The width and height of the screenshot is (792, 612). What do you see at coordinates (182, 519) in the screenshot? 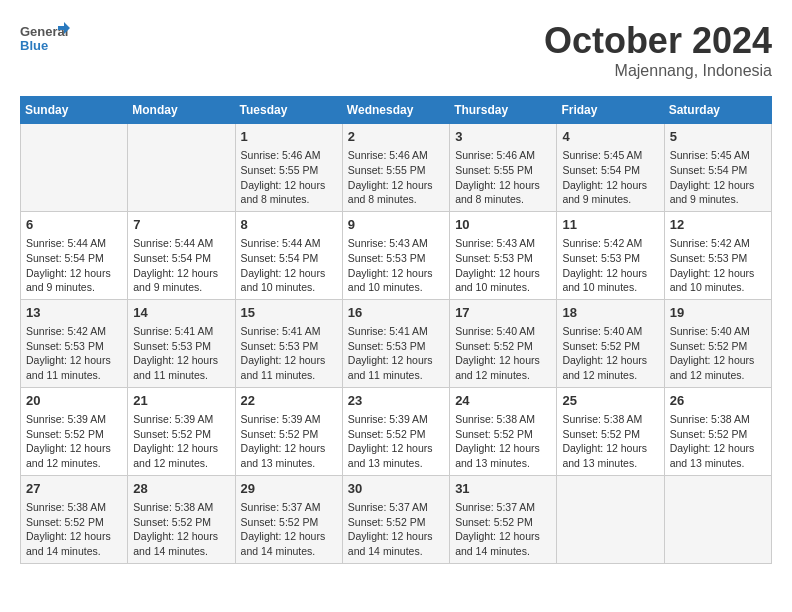
I see `calendar-cell: 28Sunrise: 5:38 AMSunset: 5:52 PMDayligh…` at bounding box center [182, 519].